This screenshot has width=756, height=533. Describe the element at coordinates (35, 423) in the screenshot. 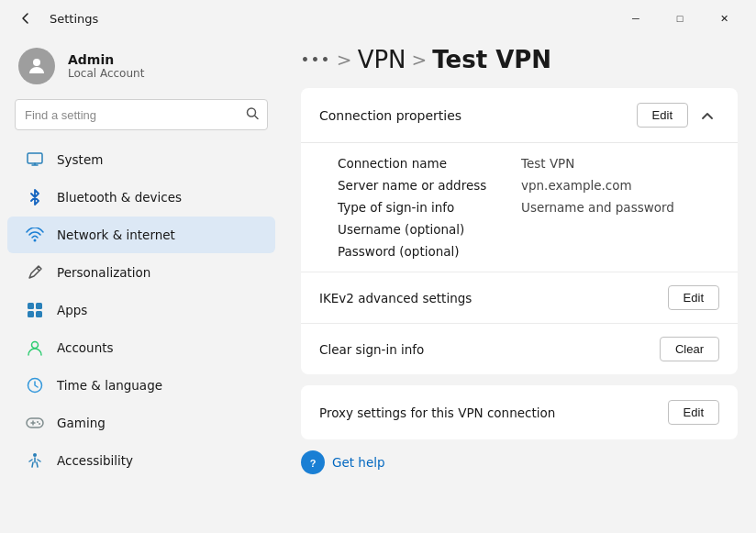

I see `gaming-icon` at that location.